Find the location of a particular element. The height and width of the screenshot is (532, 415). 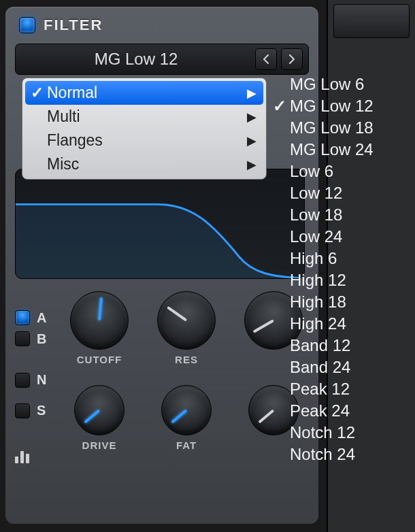

toggle-s-label: S is located at coordinates (41, 411).